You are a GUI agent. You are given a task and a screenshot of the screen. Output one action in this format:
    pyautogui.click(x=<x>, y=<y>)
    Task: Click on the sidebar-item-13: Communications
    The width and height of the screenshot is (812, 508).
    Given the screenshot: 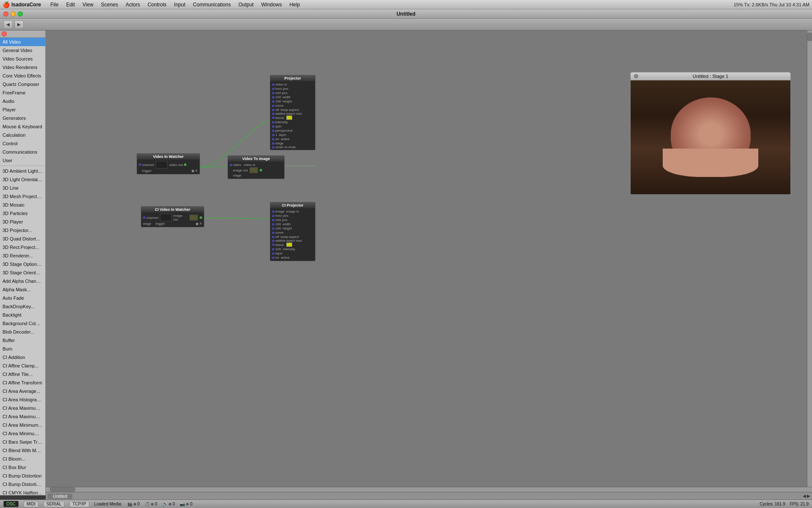 What is the action you would take?
    pyautogui.click(x=23, y=152)
    